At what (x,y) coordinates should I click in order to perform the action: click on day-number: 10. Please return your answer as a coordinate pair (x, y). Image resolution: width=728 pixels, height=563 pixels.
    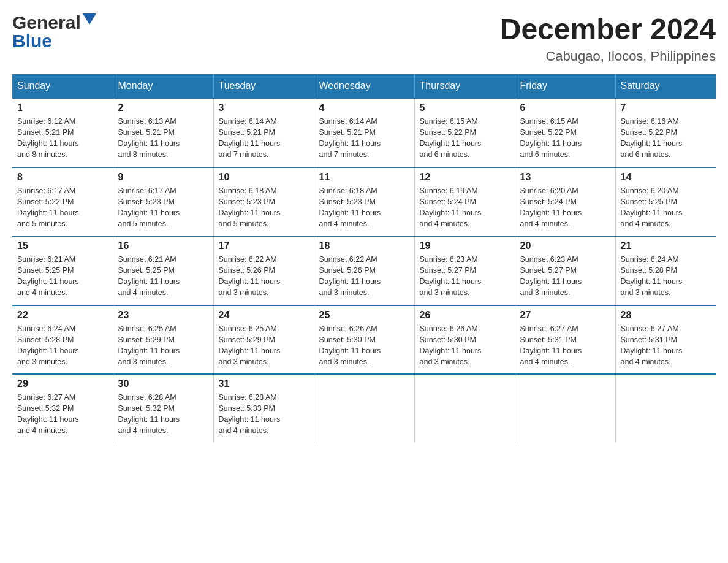
    Looking at the image, I should click on (264, 177).